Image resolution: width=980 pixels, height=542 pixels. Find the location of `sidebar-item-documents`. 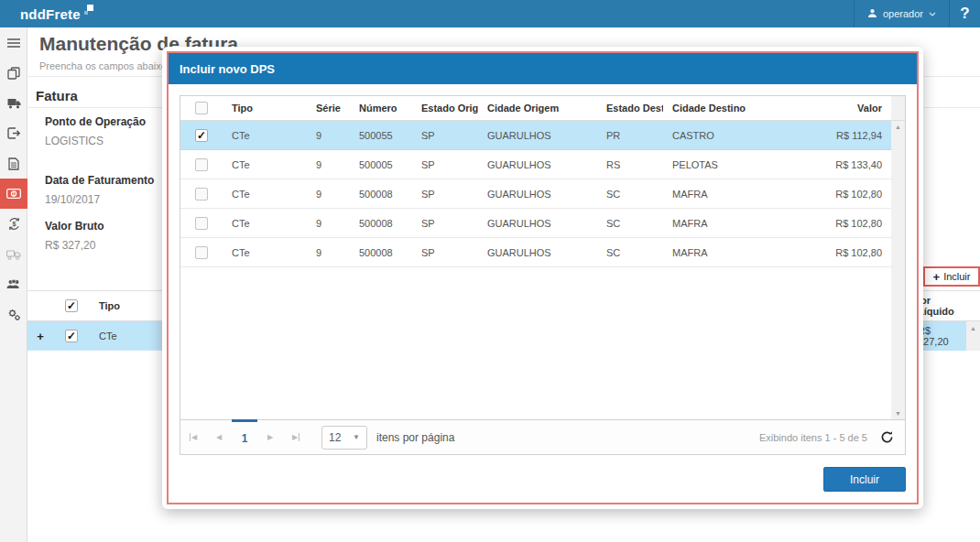

sidebar-item-documents is located at coordinates (14, 73).